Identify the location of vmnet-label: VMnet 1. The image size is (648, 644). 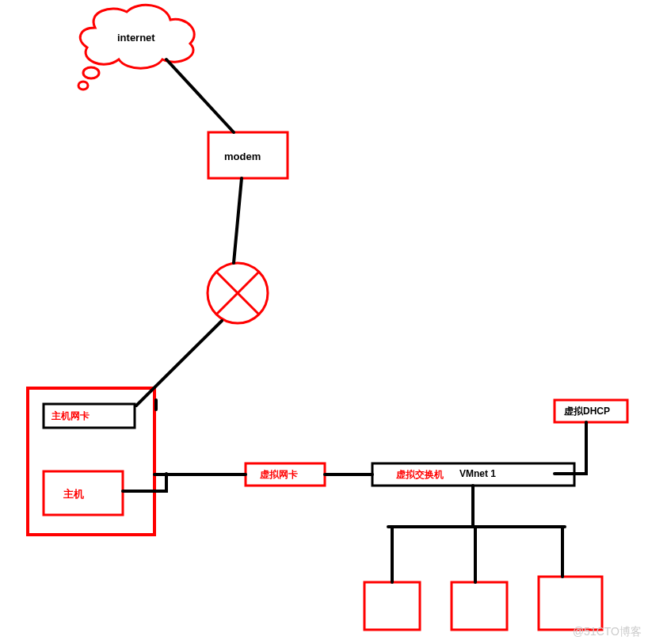
(478, 474).